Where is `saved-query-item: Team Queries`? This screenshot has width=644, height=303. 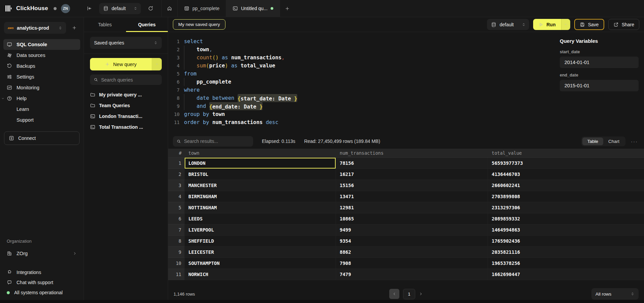 saved-query-item: Team Queries is located at coordinates (126, 105).